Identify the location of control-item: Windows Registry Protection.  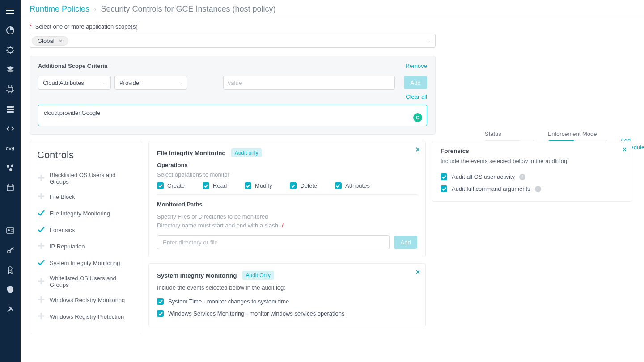
(86, 316).